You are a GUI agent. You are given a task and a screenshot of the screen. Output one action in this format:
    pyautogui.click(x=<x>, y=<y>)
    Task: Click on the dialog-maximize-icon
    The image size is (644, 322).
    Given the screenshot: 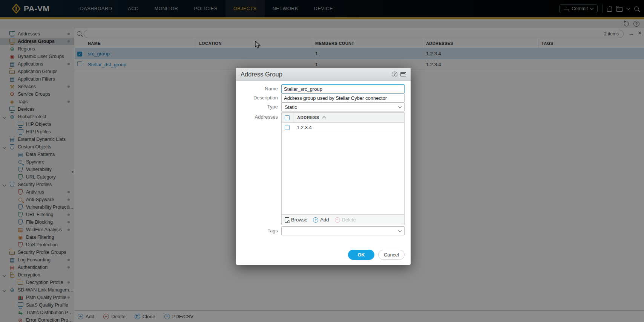 What is the action you would take?
    pyautogui.click(x=403, y=75)
    